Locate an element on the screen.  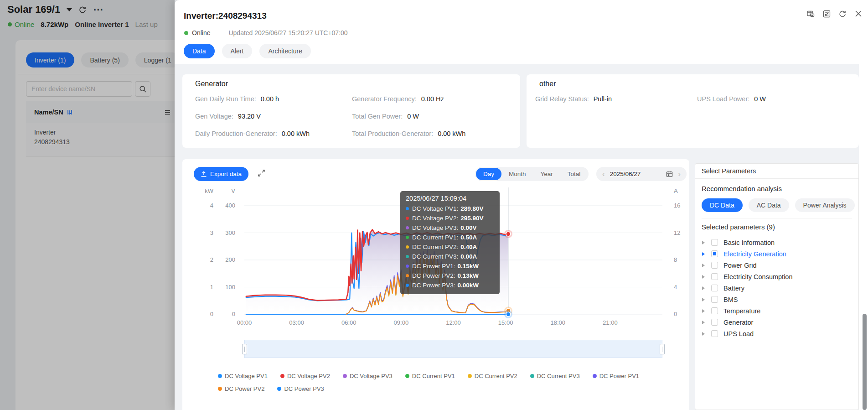
analysis-tab: Power Analysis is located at coordinates (825, 205).